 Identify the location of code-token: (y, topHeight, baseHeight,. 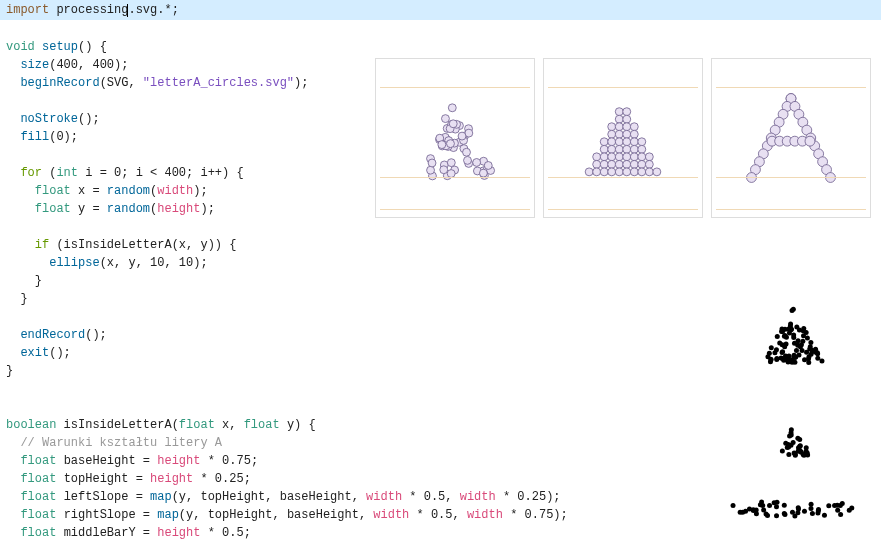
(276, 515).